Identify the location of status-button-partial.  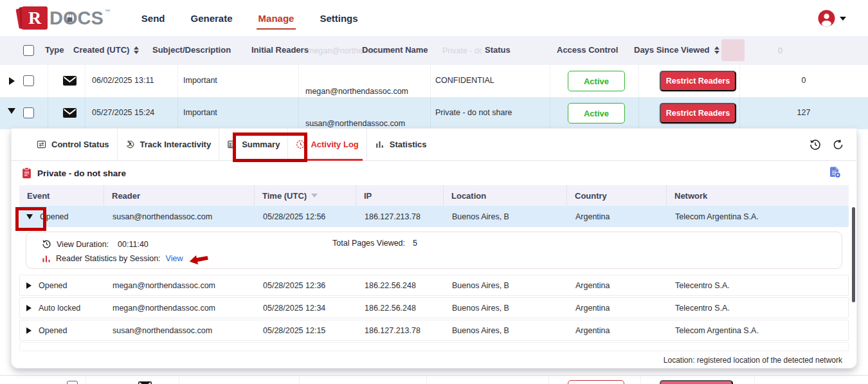
(596, 382).